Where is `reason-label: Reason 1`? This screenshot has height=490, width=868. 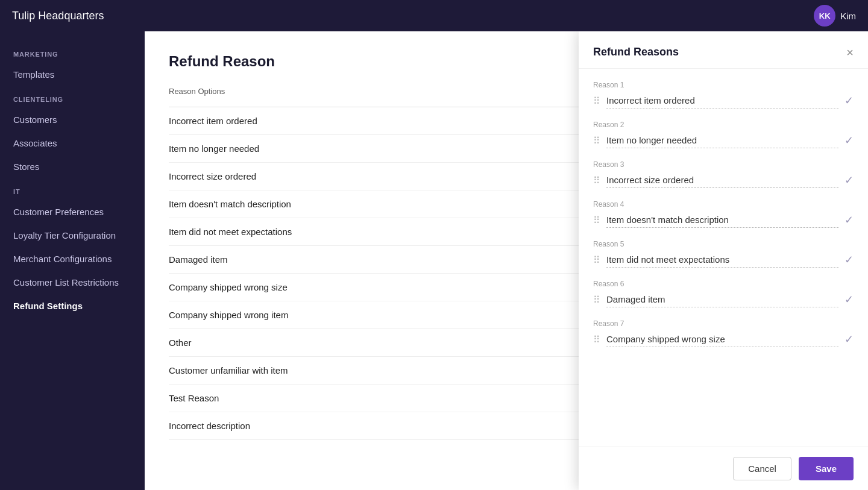
reason-label: Reason 1 is located at coordinates (723, 85).